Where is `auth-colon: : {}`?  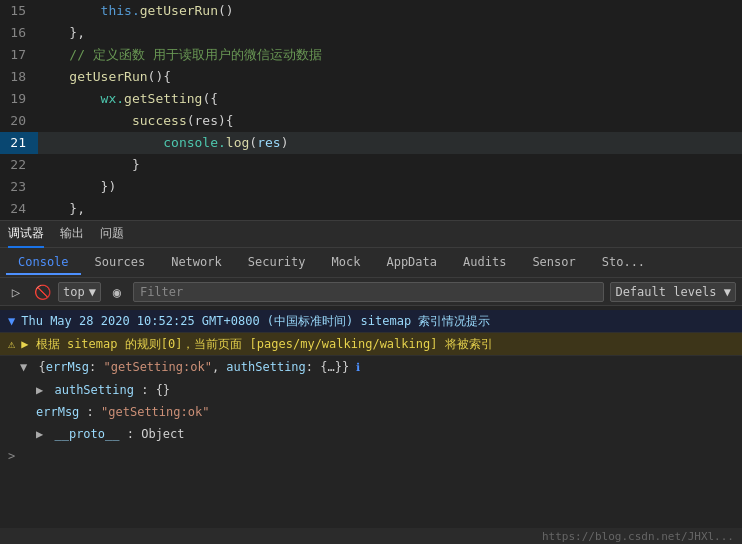
auth-colon: : {} is located at coordinates (156, 390).